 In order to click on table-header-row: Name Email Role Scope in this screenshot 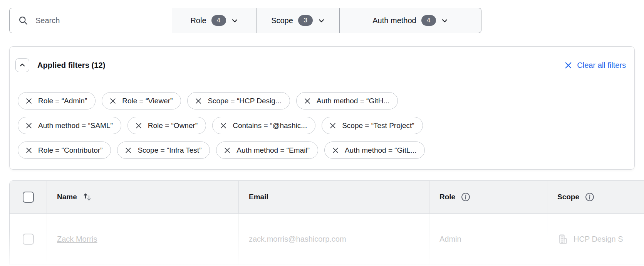, I will do `click(327, 197)`.